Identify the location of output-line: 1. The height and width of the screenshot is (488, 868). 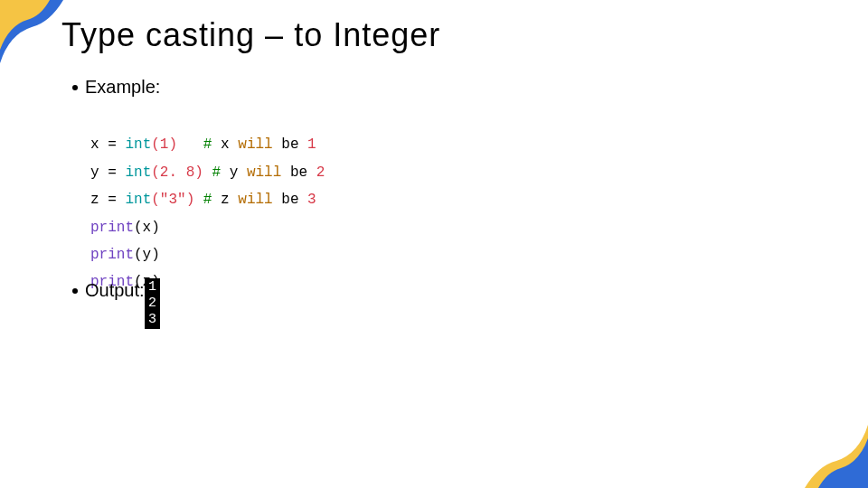
(152, 287).